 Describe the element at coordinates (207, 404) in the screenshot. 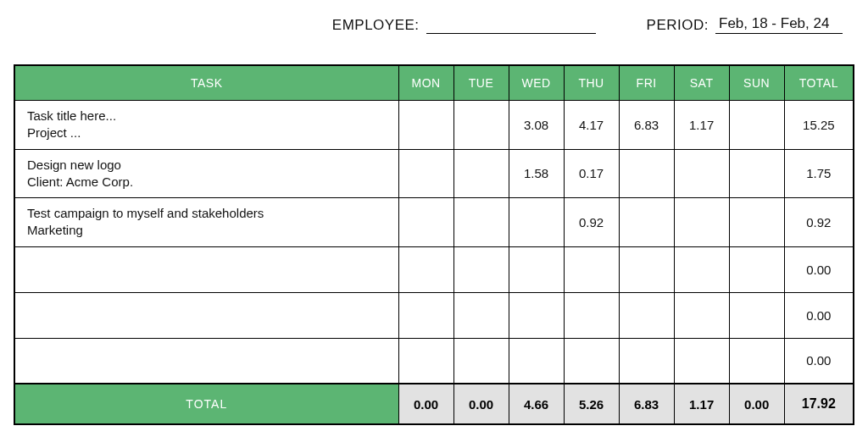

I see `footer-label: TOTAL` at that location.